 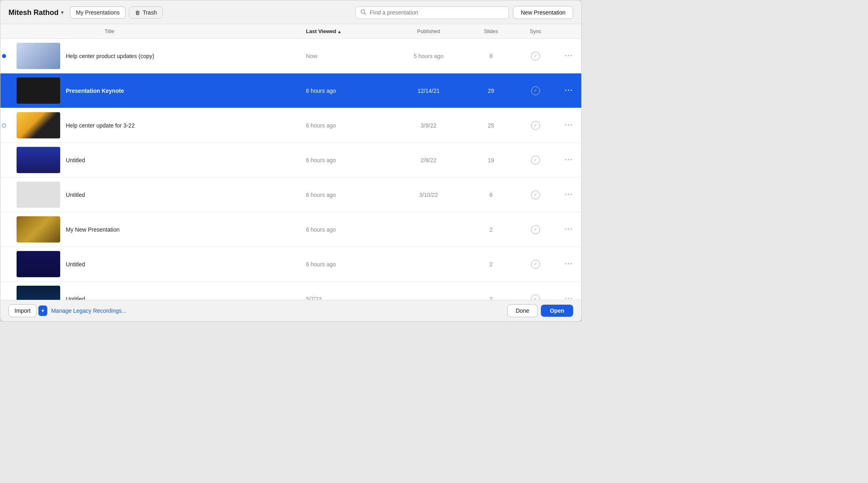 I want to click on trash-label: Trash, so click(x=149, y=13).